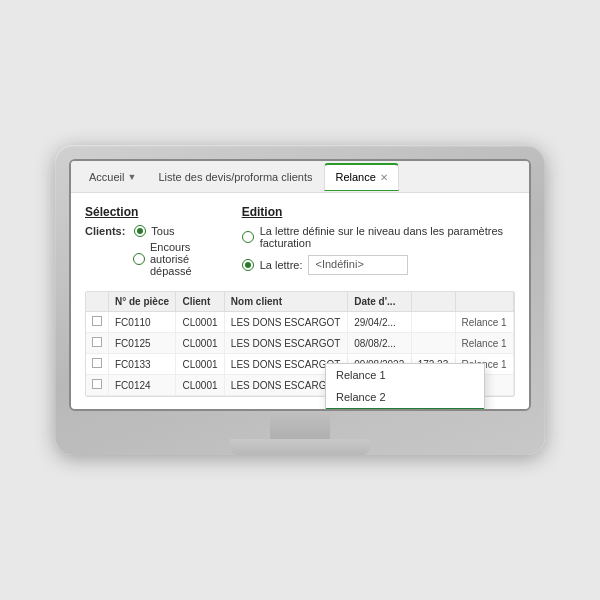 The width and height of the screenshot is (600, 600). Describe the element at coordinates (178, 259) in the screenshot. I see `radio-encours-row: Encours autorisé dépassé` at that location.